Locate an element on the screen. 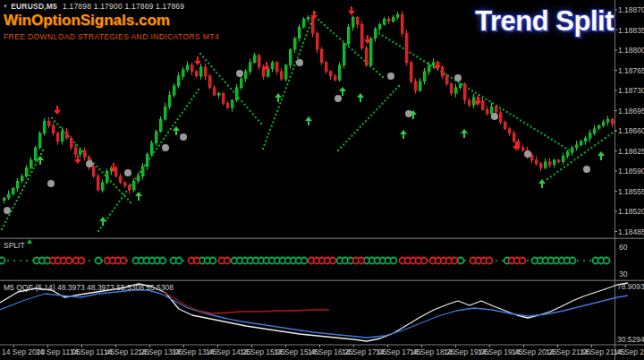  price-axis-label: 1.18485 is located at coordinates (631, 232).